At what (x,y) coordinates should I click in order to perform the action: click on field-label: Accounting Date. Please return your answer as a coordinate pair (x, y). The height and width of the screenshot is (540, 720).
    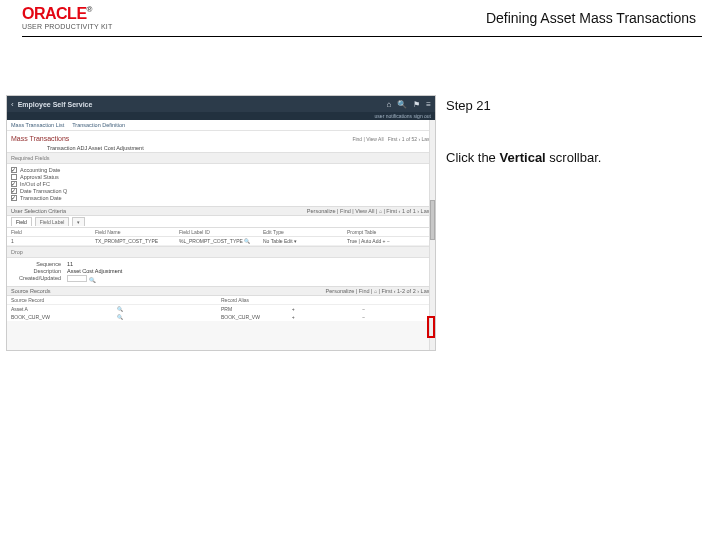
    Looking at the image, I should click on (40, 170).